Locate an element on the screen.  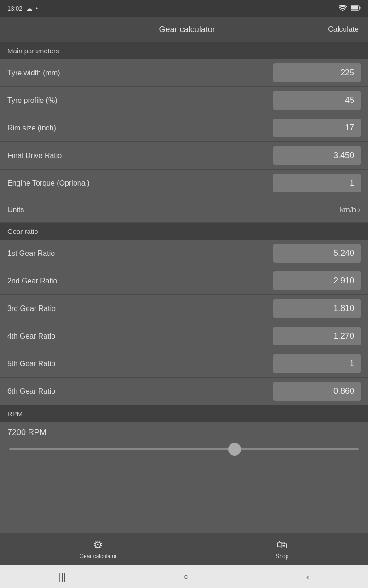
engine-torque-label: Engine Torque (Oprional) is located at coordinates (140, 183).